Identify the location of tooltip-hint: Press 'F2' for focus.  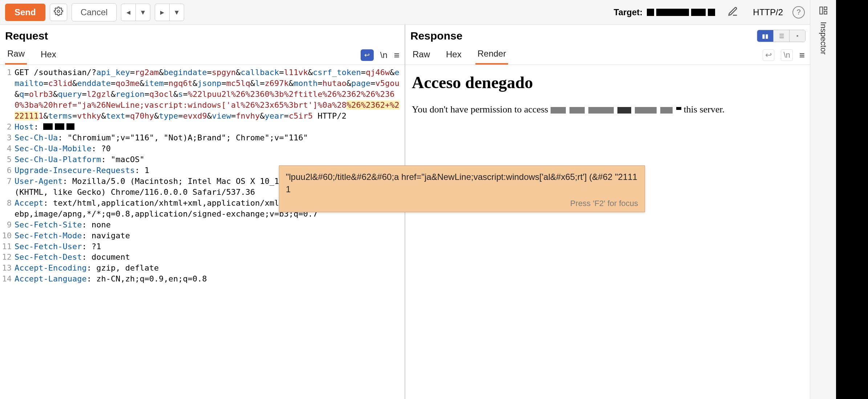
(462, 203).